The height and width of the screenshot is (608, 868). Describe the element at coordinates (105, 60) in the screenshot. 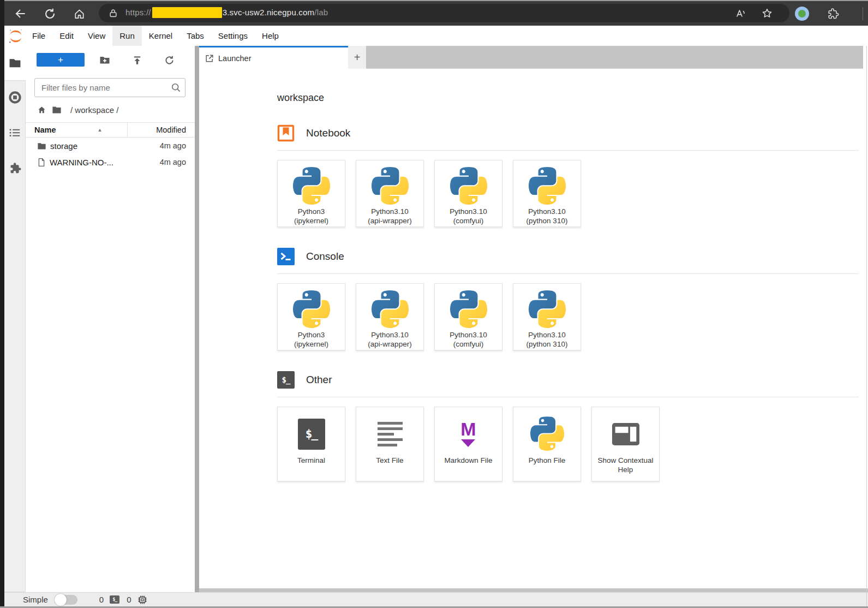

I see `new-folder-icon` at that location.